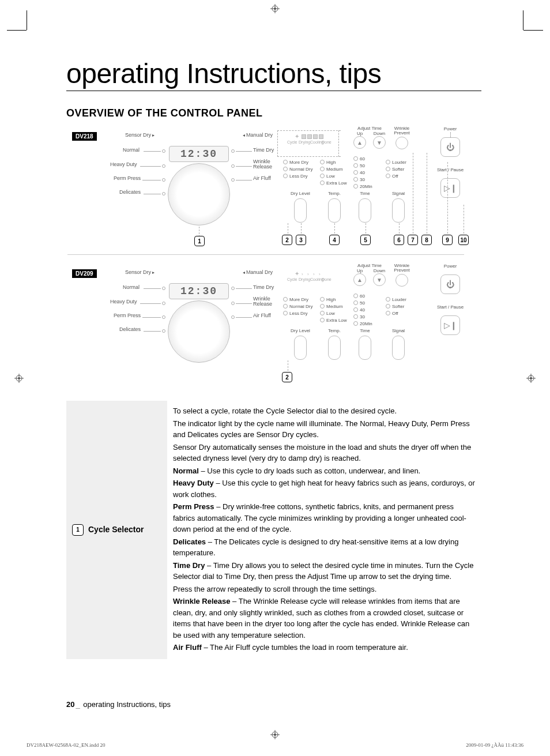 The height and width of the screenshot is (756, 550). What do you see at coordinates (84, 136) in the screenshot?
I see `model-tag: DV218` at bounding box center [84, 136].